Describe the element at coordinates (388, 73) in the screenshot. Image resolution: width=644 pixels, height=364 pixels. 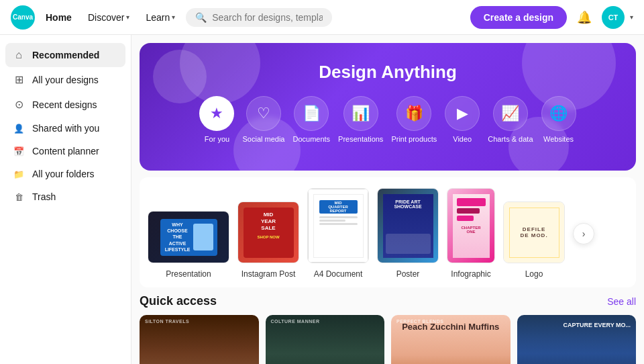
I see `hero-title: Design Anything` at that location.